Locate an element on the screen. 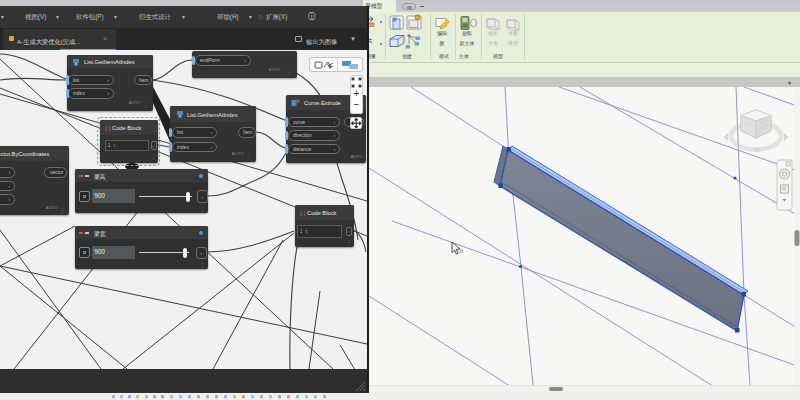  svg-text: 相关 is located at coordinates (493, 34).